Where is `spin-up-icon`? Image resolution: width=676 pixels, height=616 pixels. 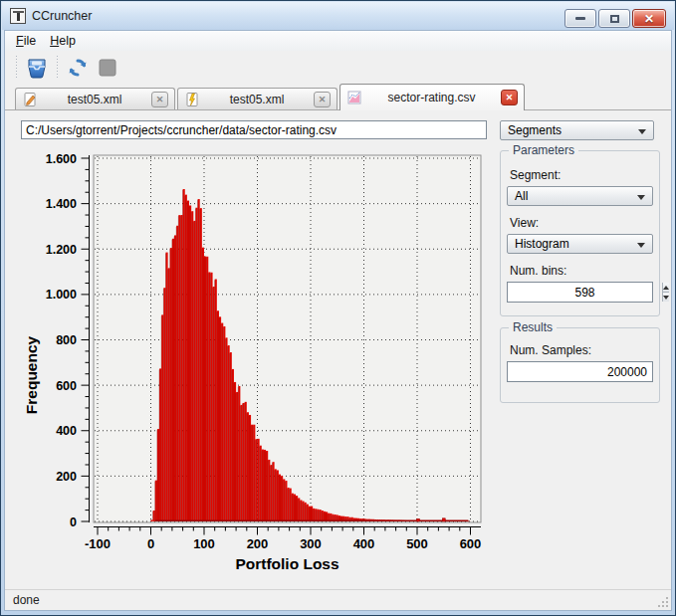
spin-up-icon is located at coordinates (666, 288).